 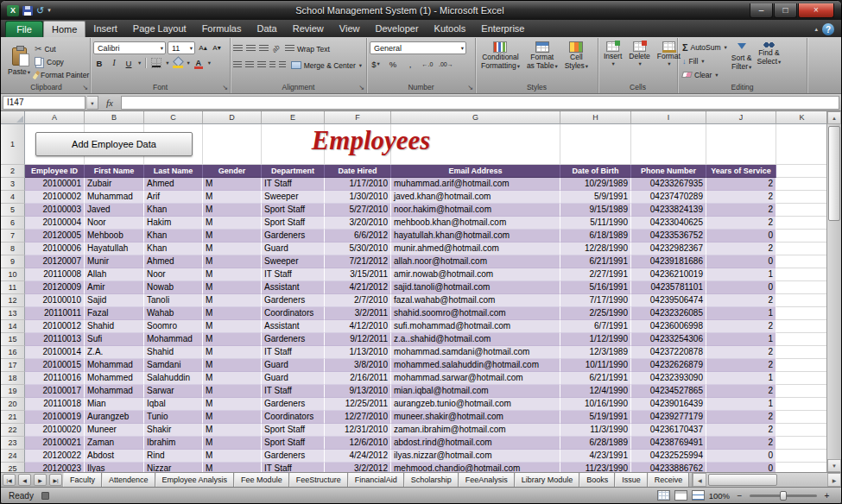 I want to click on table-cell: Sarwar, so click(x=174, y=392).